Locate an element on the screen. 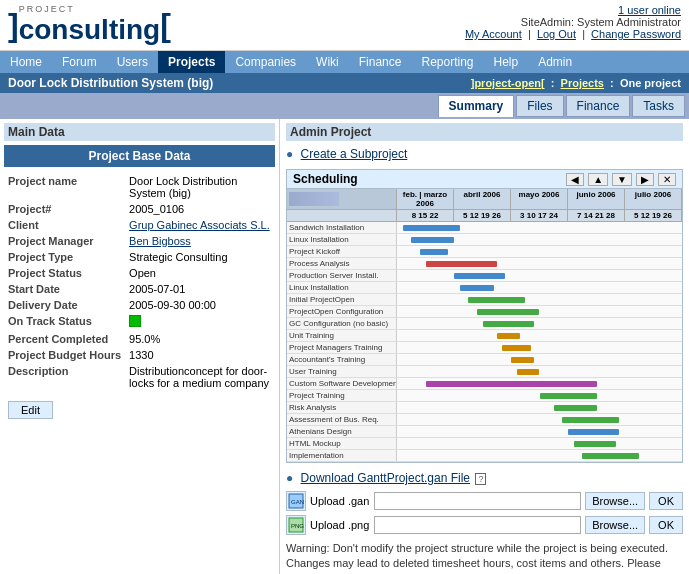 This screenshot has width=689, height=574. change-password-link: Change Password is located at coordinates (636, 34).